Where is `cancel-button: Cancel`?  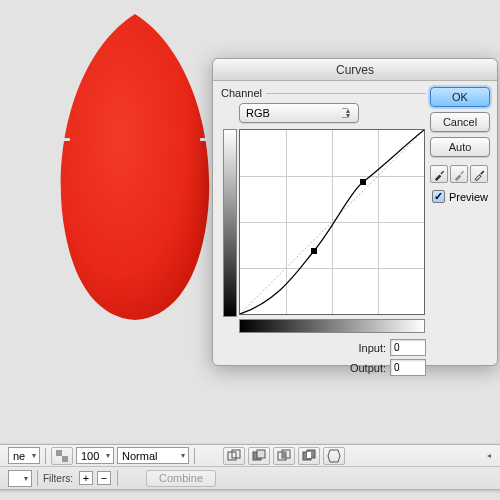 cancel-button: Cancel is located at coordinates (460, 122).